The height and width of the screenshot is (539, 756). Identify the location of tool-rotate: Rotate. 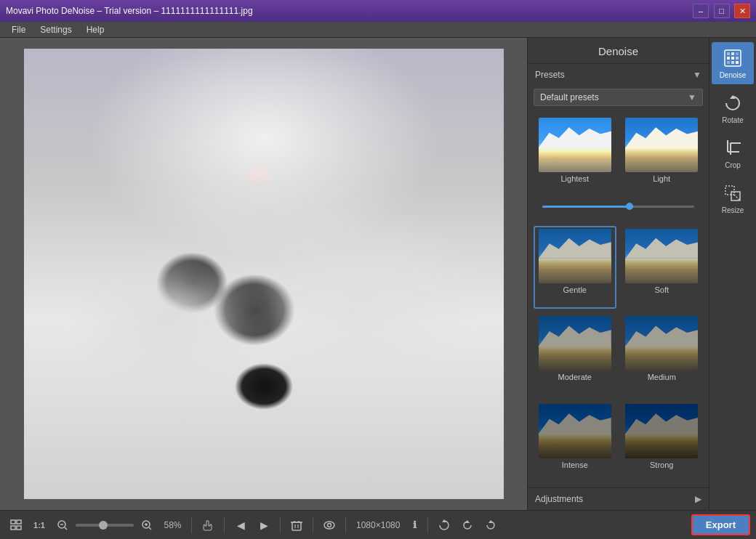
(733, 108).